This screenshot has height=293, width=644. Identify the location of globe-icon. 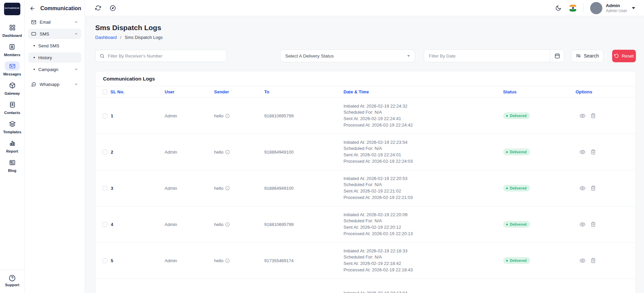
(113, 8).